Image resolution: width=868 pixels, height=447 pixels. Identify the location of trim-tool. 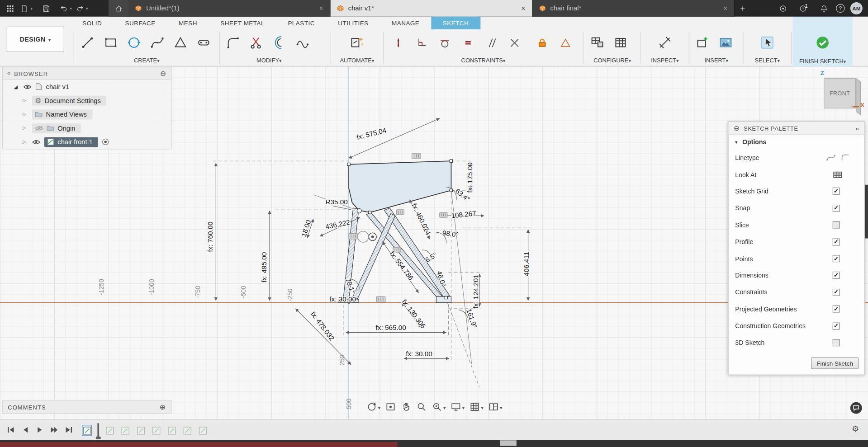
(256, 42).